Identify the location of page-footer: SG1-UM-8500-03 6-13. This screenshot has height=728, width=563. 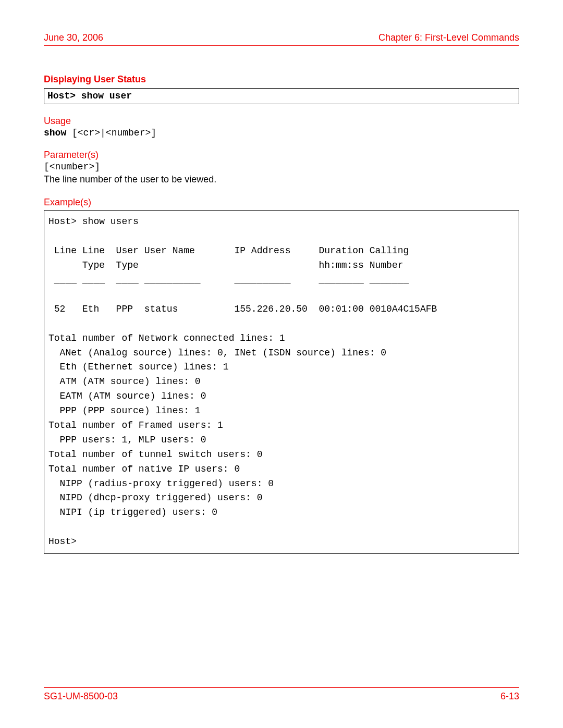
(282, 695).